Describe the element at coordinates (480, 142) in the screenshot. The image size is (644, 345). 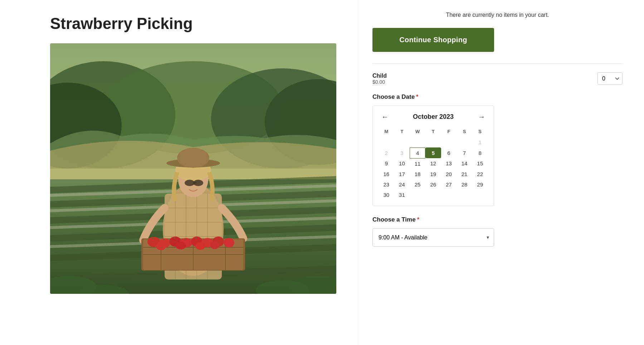
I see `calendar-day: 1` at that location.